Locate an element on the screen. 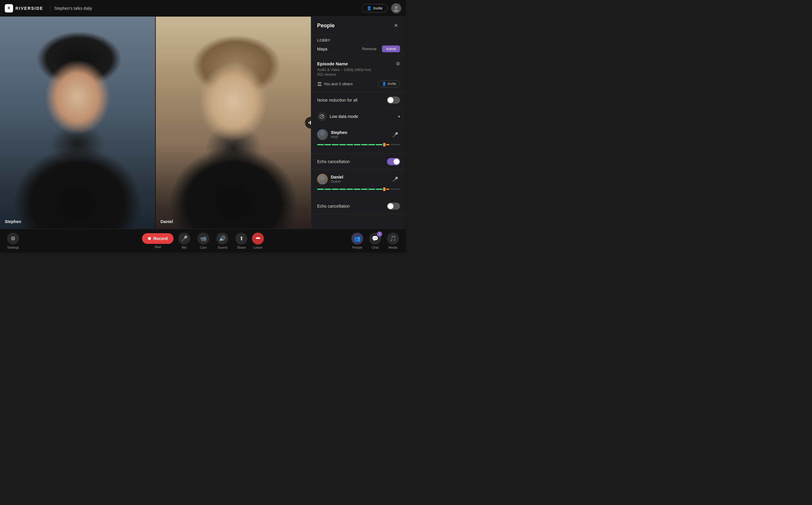  lobby-label: Lobby is located at coordinates (359, 40).